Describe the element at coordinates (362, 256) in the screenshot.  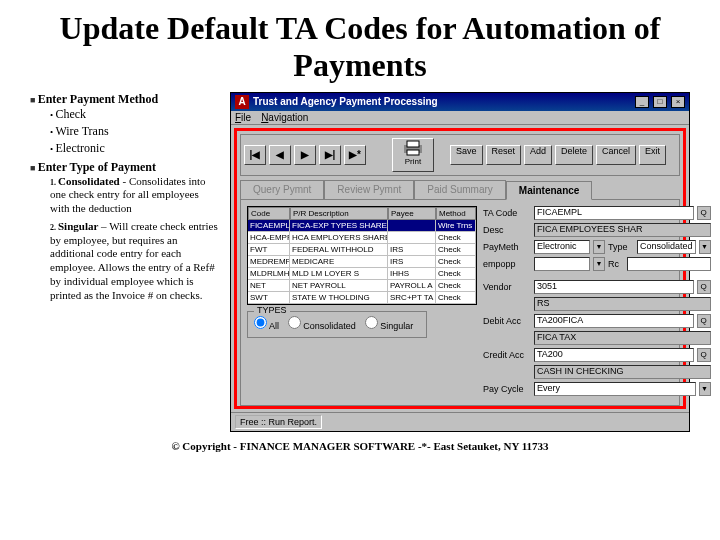
I see `codes-grid: Code P/R Description Payee Method FICAEM…` at that location.